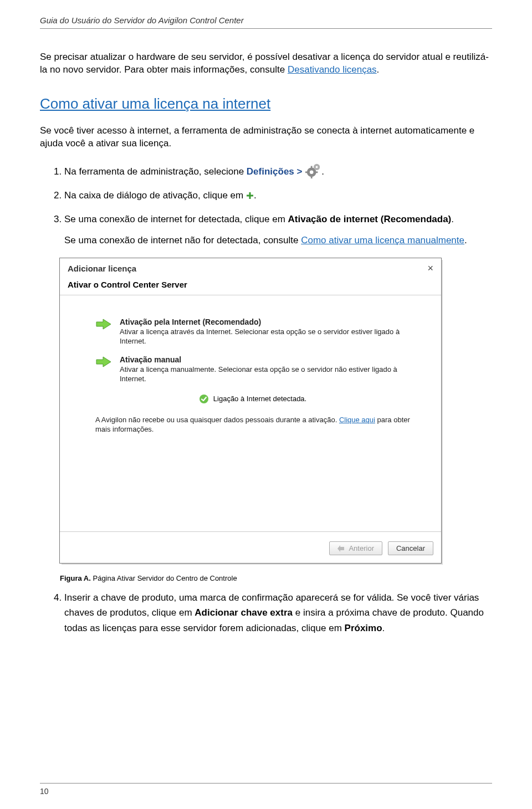 This screenshot has width=532, height=809. What do you see at coordinates (183, 240) in the screenshot?
I see `step-3-note-a: Se uma conexão de internet não for detec…` at bounding box center [183, 240].